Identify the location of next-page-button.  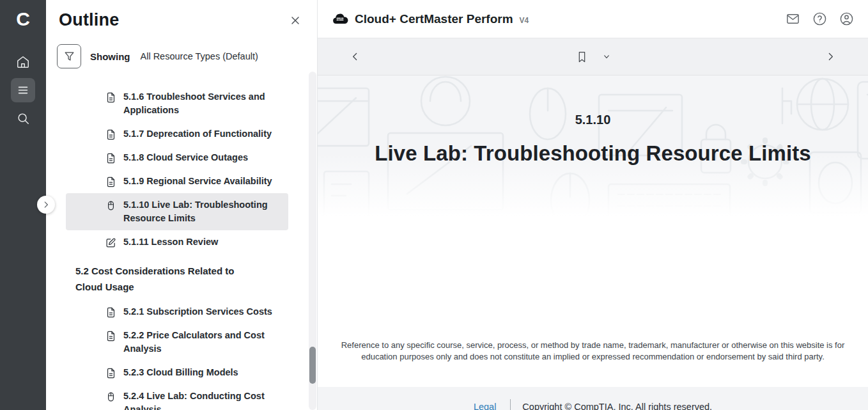
(831, 56).